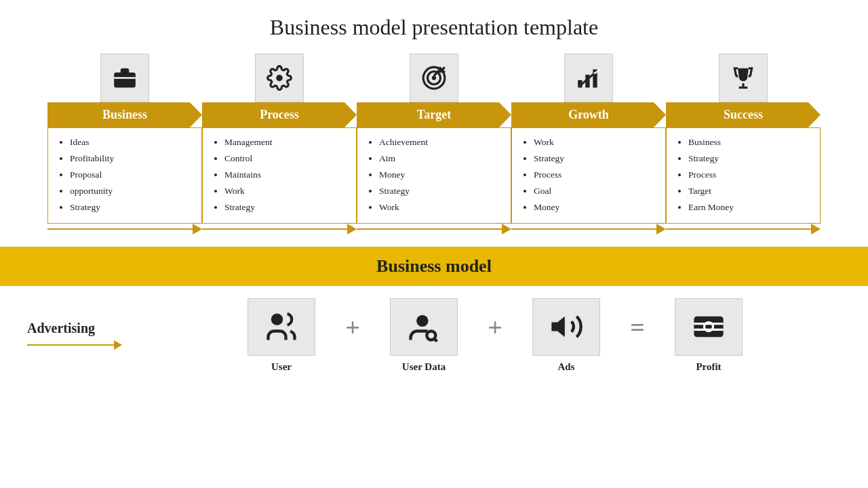 This screenshot has width=868, height=488. Describe the element at coordinates (281, 336) in the screenshot. I see `bottom-item-user: User` at that location.